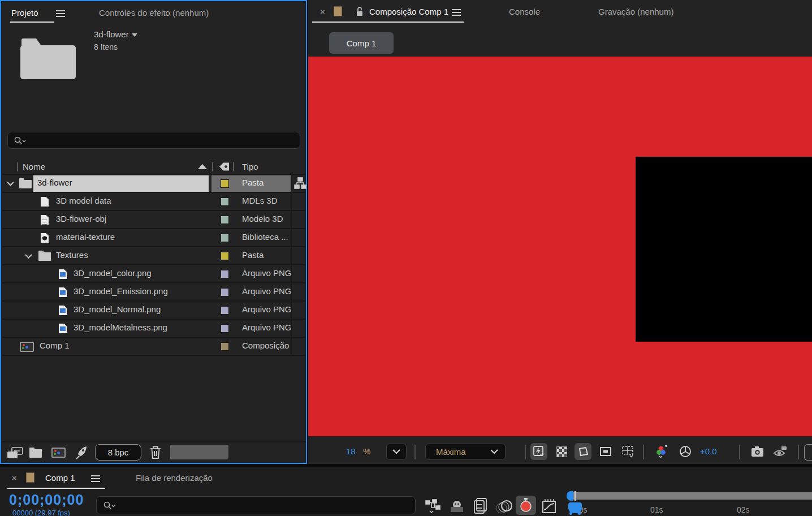 The width and height of the screenshot is (812, 516). Describe the element at coordinates (154, 12) in the screenshot. I see `tab-effect-controls: Controles do efeito (nenhum)` at that location.